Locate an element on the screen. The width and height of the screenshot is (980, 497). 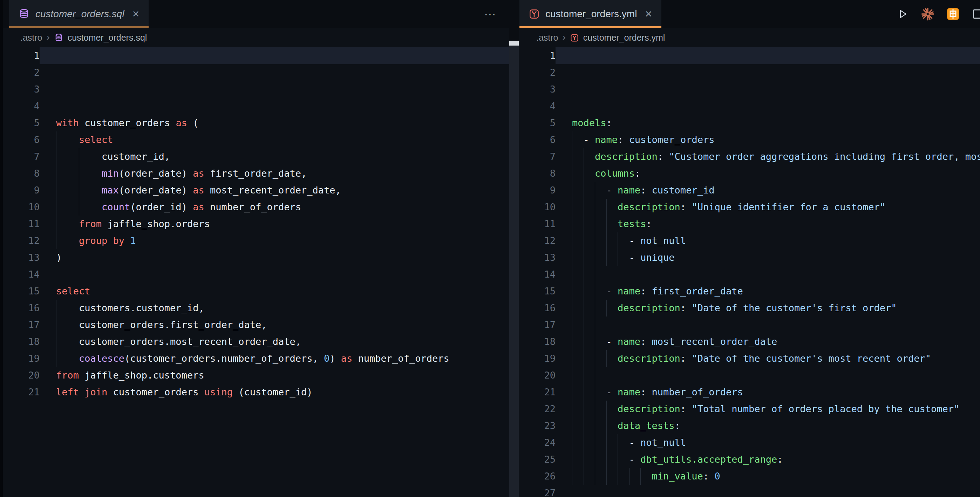
editor-group-edge is located at coordinates (2, 248).